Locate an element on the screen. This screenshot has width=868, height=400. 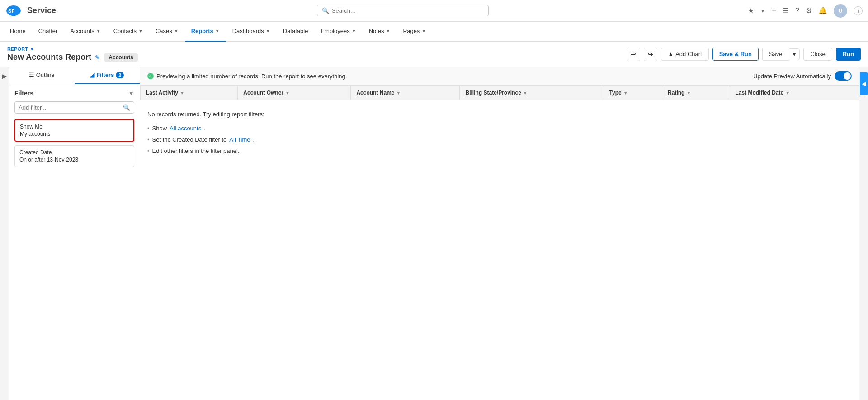
filter-item-show-me: Show Me My accounts is located at coordinates (74, 130).